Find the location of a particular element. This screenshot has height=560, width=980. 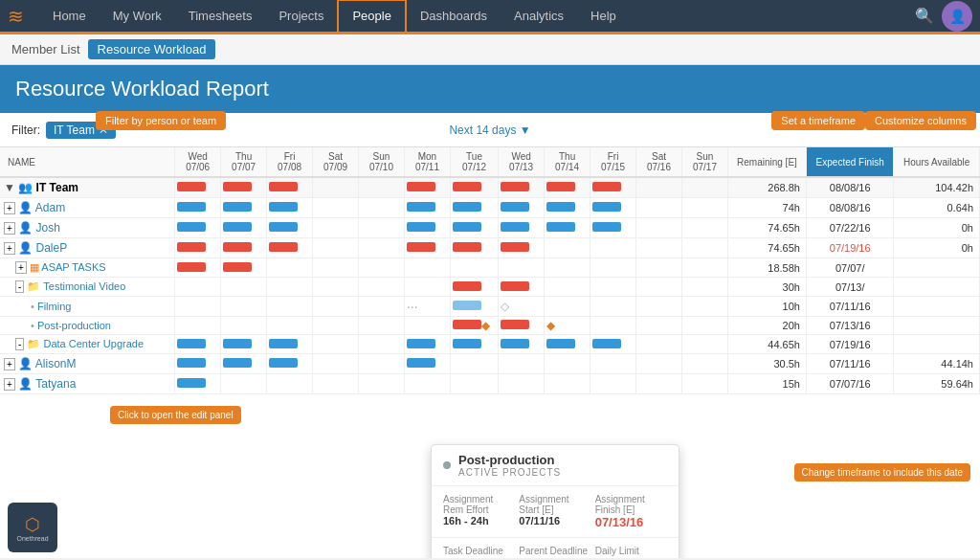

popup-label-parent-deadline: Parent Deadline 07/12/16 is located at coordinates (555, 551).